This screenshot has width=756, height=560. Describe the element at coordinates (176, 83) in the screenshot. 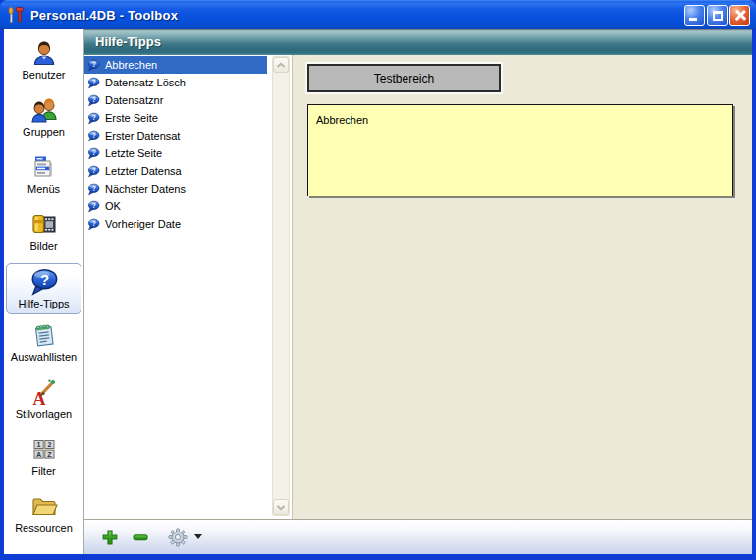

I see `list-item: Datensatz Lösch` at that location.